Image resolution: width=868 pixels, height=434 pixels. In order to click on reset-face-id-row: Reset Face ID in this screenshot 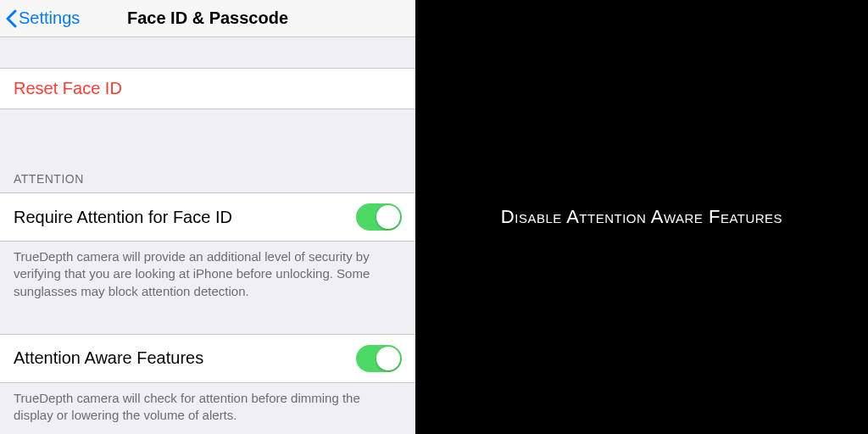, I will do `click(208, 88)`.